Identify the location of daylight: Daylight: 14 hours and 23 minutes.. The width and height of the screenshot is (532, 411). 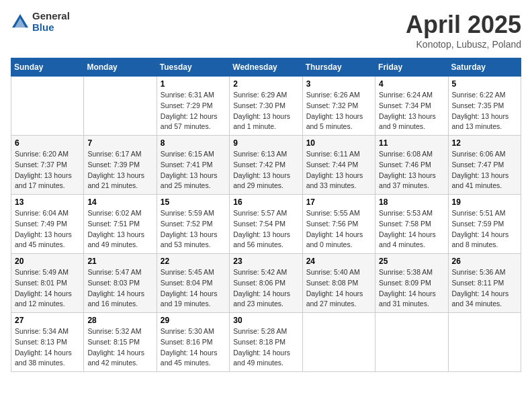
(262, 299).